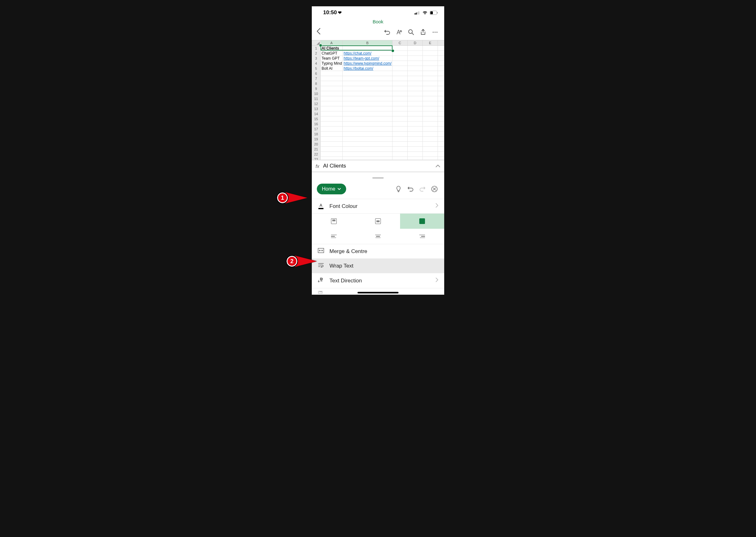 The image size is (756, 537). Describe the element at coordinates (415, 43) in the screenshot. I see `column-header-d: D` at that location.